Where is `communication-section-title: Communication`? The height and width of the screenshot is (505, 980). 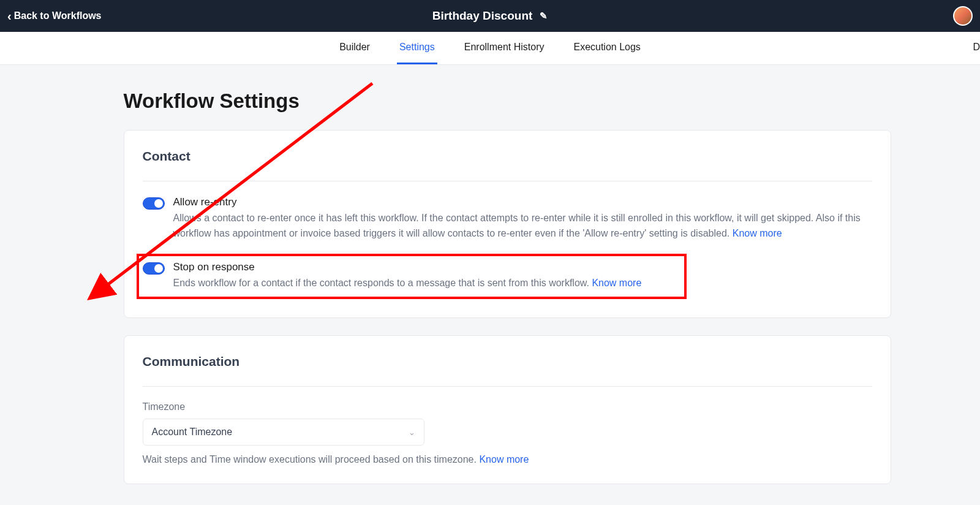
communication-section-title: Communication is located at coordinates (507, 370).